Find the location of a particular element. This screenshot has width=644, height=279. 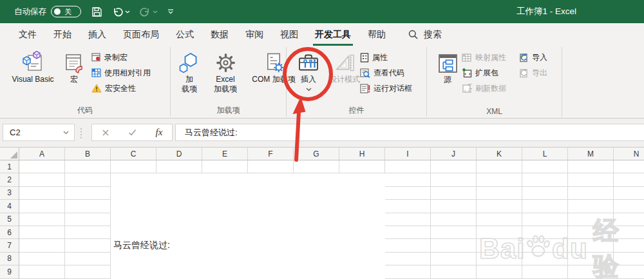

save-icon is located at coordinates (97, 12).